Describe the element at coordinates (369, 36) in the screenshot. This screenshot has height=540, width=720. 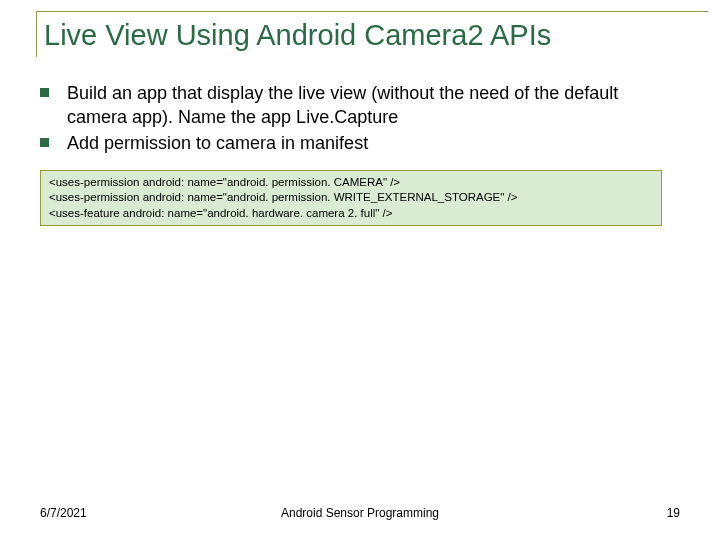
I see `slide-title: Live View Using Android Camera2 APIs` at that location.